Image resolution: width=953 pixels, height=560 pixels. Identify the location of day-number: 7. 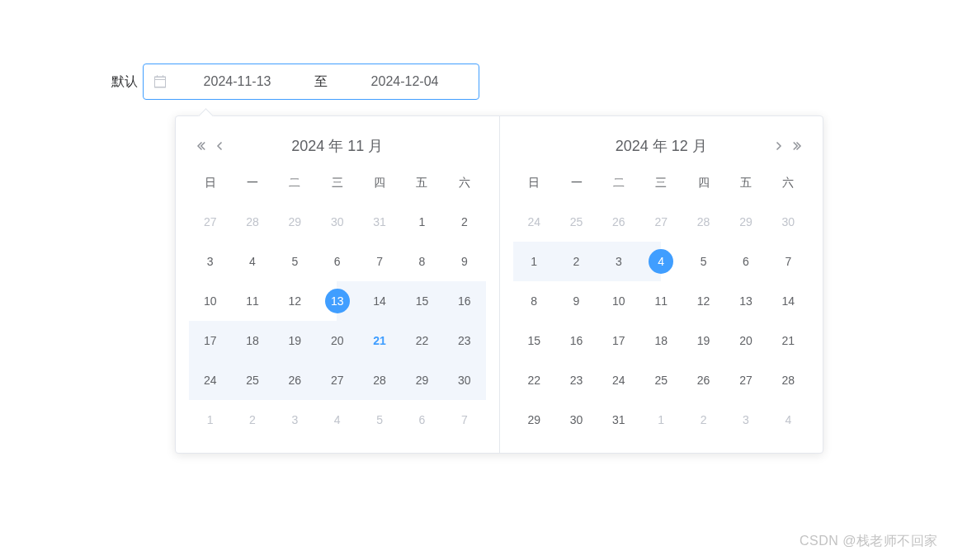
(465, 420).